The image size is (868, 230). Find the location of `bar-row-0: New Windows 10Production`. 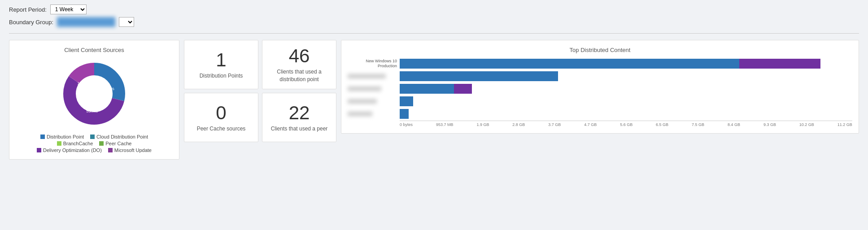

bar-row-0: New Windows 10Production is located at coordinates (600, 64).